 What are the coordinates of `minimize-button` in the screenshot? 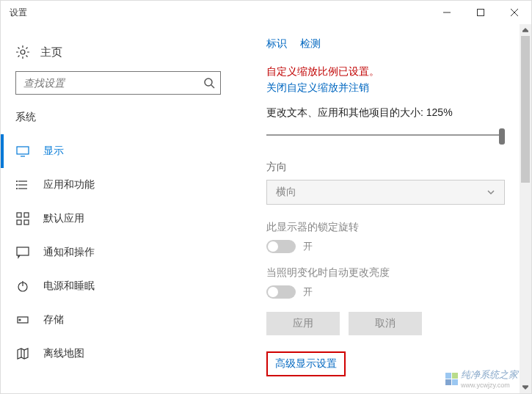 It's located at (447, 12).